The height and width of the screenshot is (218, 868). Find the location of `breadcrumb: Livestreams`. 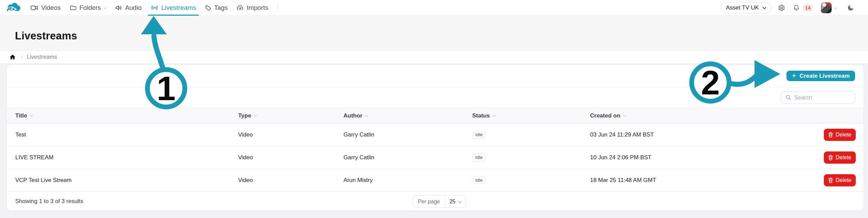

breadcrumb: Livestreams is located at coordinates (434, 57).